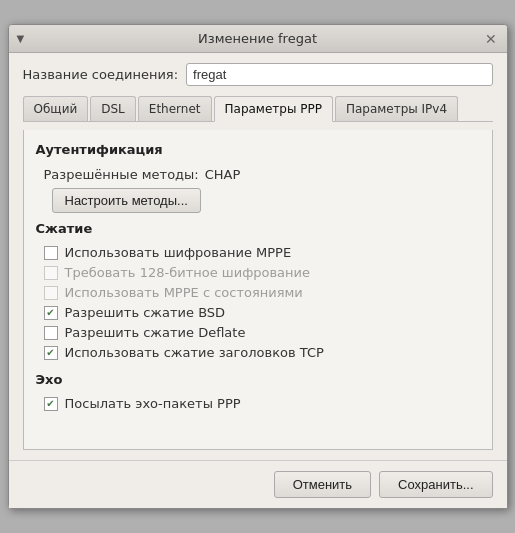  Describe the element at coordinates (113, 108) in the screenshot. I see `tab-dsl: DSL` at that location.